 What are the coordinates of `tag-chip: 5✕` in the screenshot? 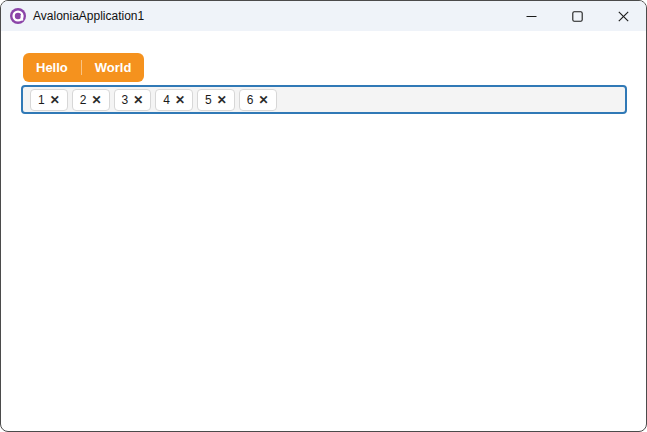 It's located at (216, 100).